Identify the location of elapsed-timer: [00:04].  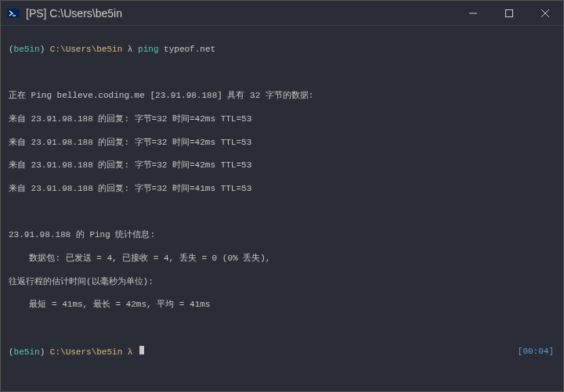
(536, 352).